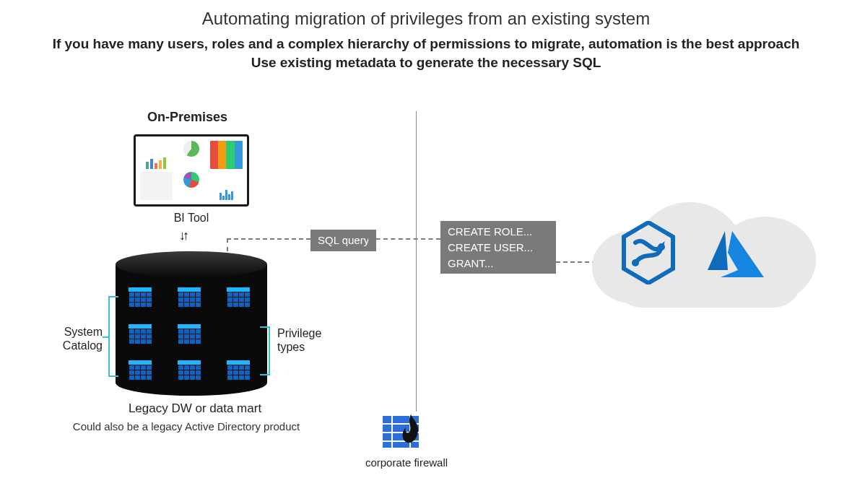 The height and width of the screenshot is (504, 852). What do you see at coordinates (186, 426) in the screenshot?
I see `database-note: Could also be a legacy Active Directory …` at bounding box center [186, 426].